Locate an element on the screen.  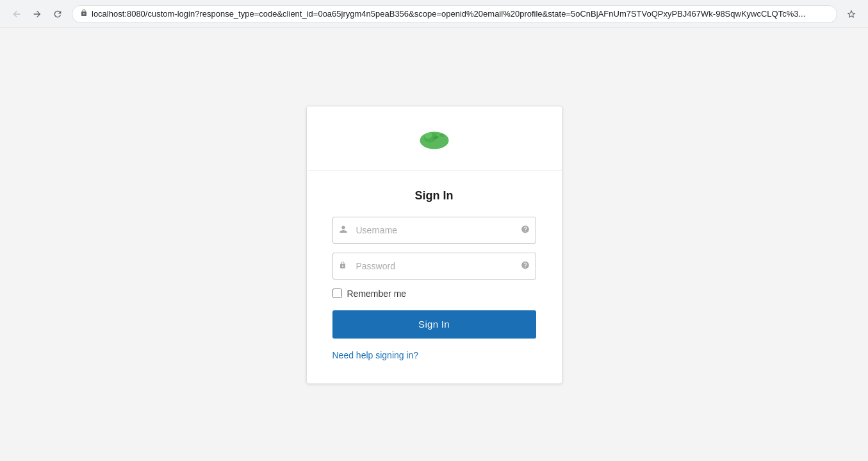
username-group is located at coordinates (434, 230).